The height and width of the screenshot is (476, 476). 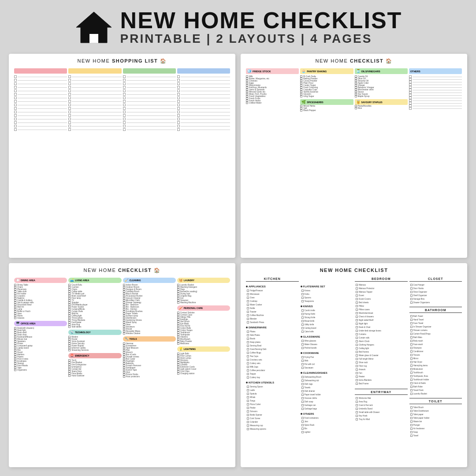 I want to click on item: Bath Towel, so click(x=436, y=316).